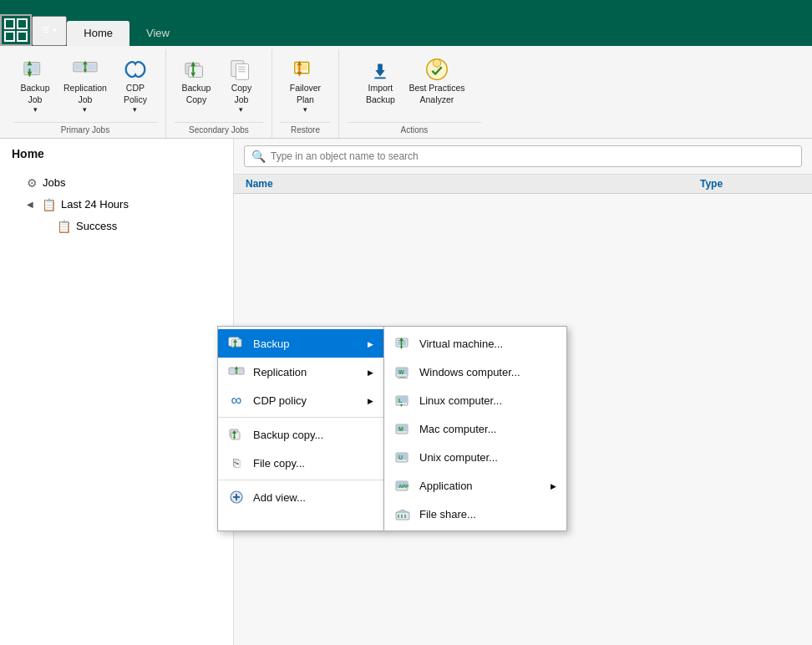 The image size is (812, 645). What do you see at coordinates (49, 31) in the screenshot?
I see `hamburger-button: ≡ ▾` at bounding box center [49, 31].